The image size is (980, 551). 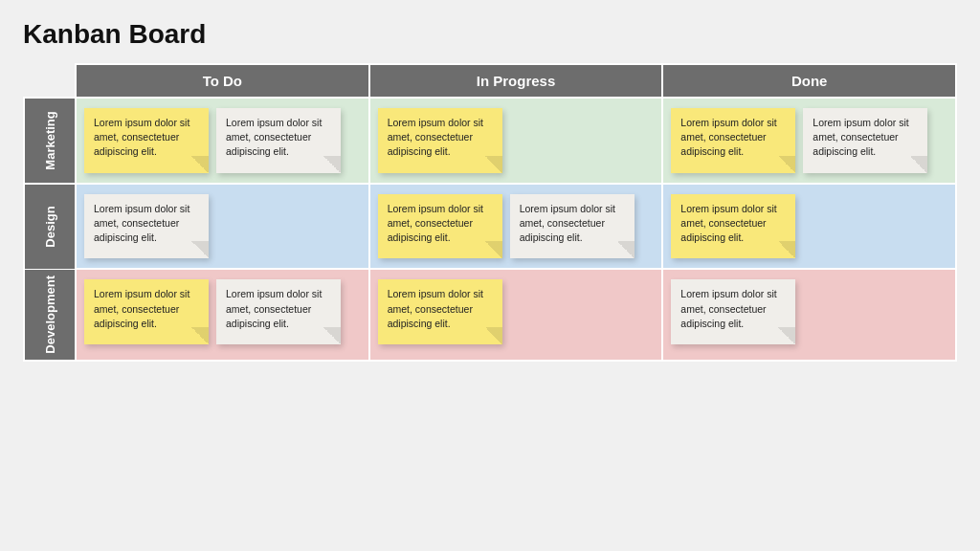 What do you see at coordinates (517, 80) in the screenshot?
I see `col-inprog: In Progress` at bounding box center [517, 80].